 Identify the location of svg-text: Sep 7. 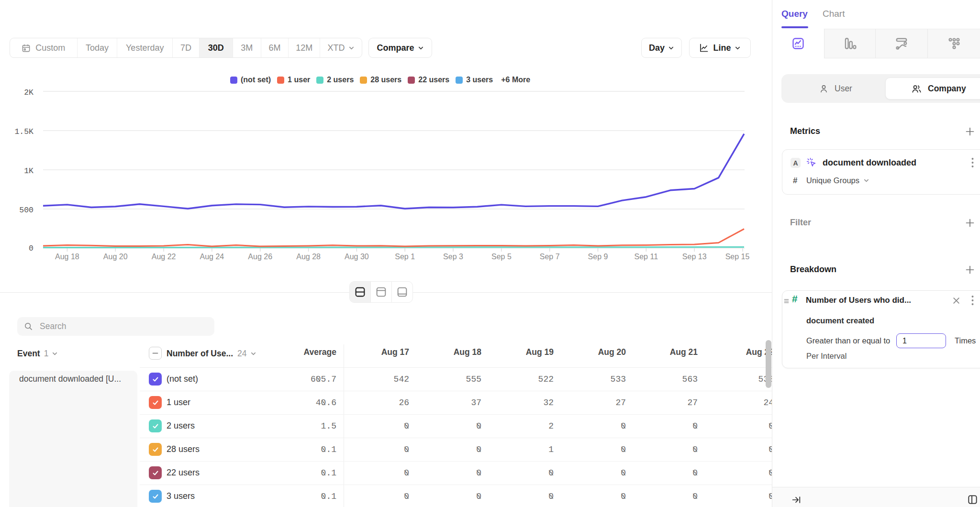
(550, 256).